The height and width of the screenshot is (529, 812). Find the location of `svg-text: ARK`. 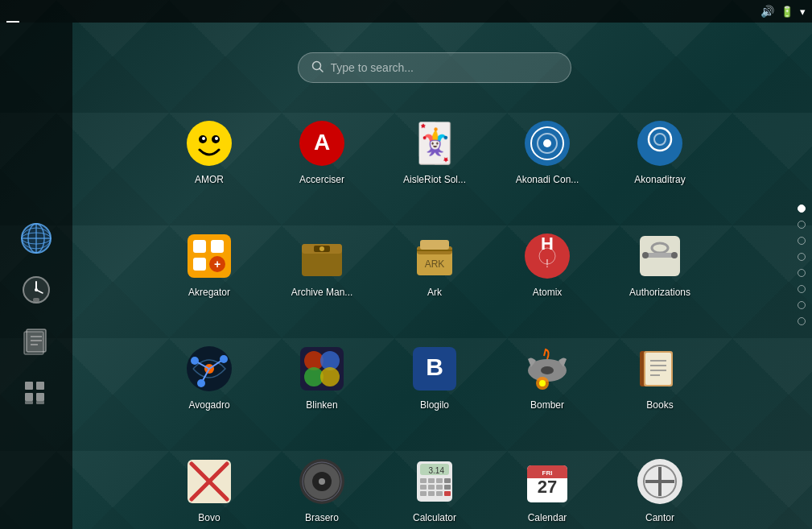

svg-text: ARK is located at coordinates (435, 264).